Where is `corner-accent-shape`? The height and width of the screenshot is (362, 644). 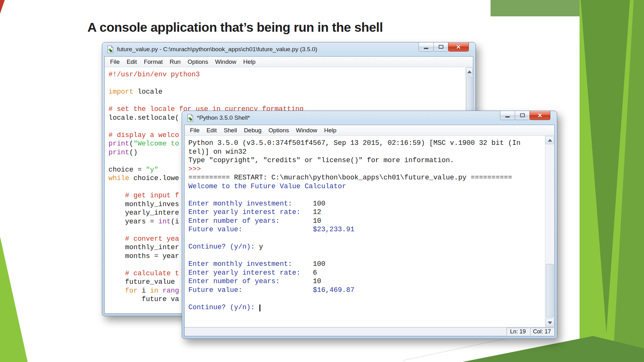
corner-accent-shape is located at coordinates (3, 7).